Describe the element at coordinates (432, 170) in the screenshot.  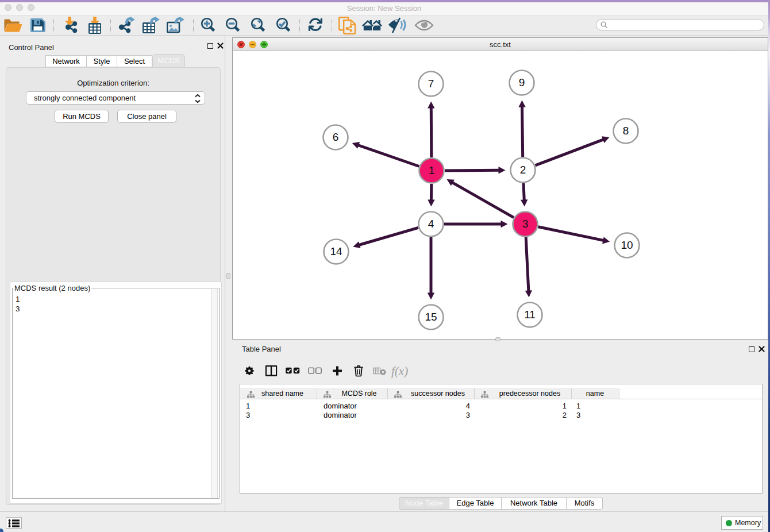
I see `svg-text: 1` at that location.